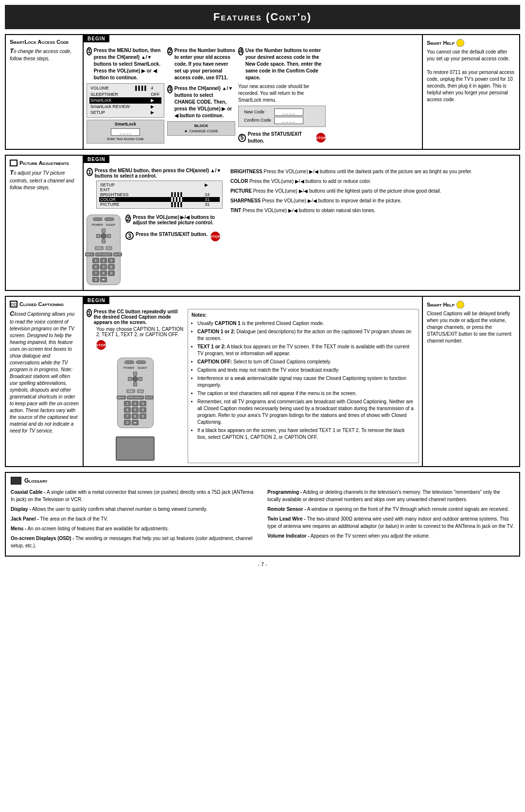 This screenshot has height=812, width=525. Describe the element at coordinates (135, 404) in the screenshot. I see `cc-num2: 2` at that location.